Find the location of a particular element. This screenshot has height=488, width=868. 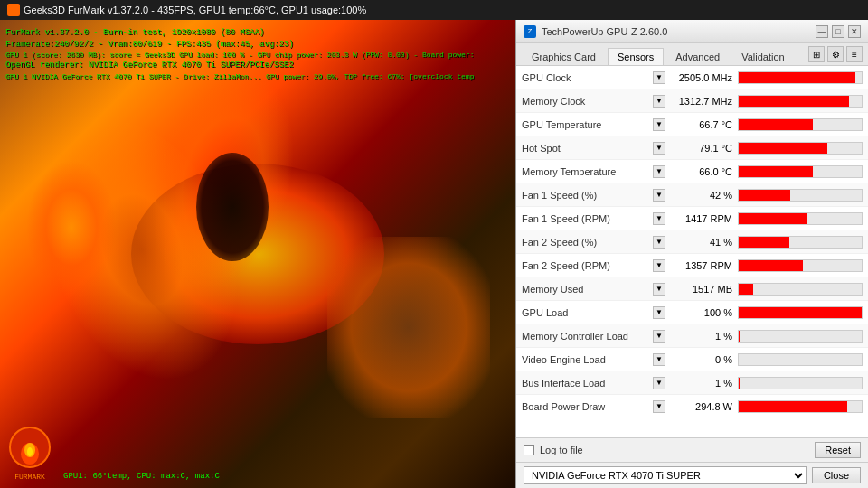

sensor-value-0: 2505.0 MHz is located at coordinates (705, 78).